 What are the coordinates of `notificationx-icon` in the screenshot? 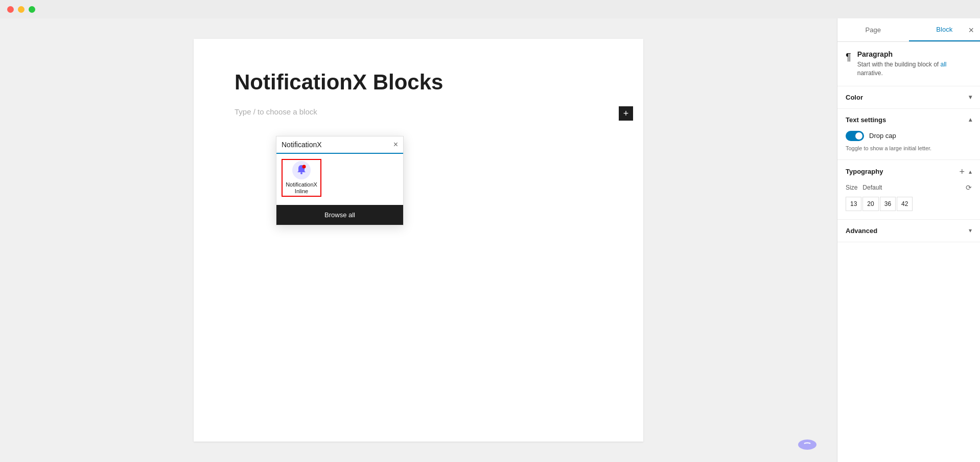 It's located at (301, 170).